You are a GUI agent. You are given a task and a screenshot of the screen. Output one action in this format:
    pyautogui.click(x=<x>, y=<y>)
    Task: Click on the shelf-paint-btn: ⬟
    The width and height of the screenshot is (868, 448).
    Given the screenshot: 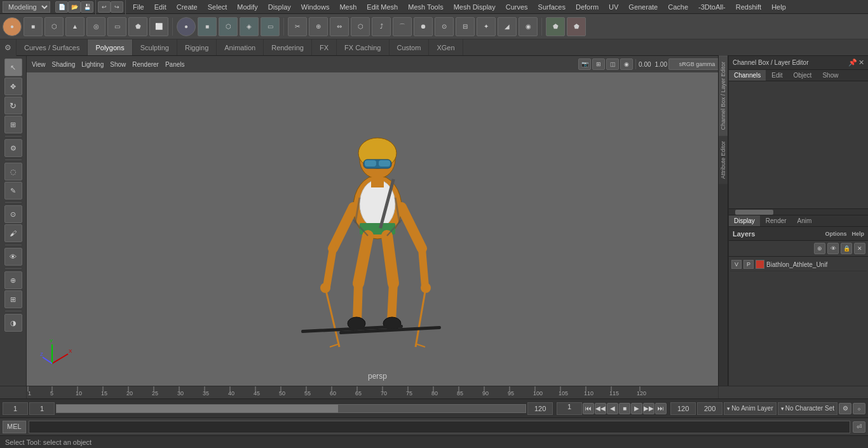 What is the action you would take?
    pyautogui.click(x=555, y=27)
    